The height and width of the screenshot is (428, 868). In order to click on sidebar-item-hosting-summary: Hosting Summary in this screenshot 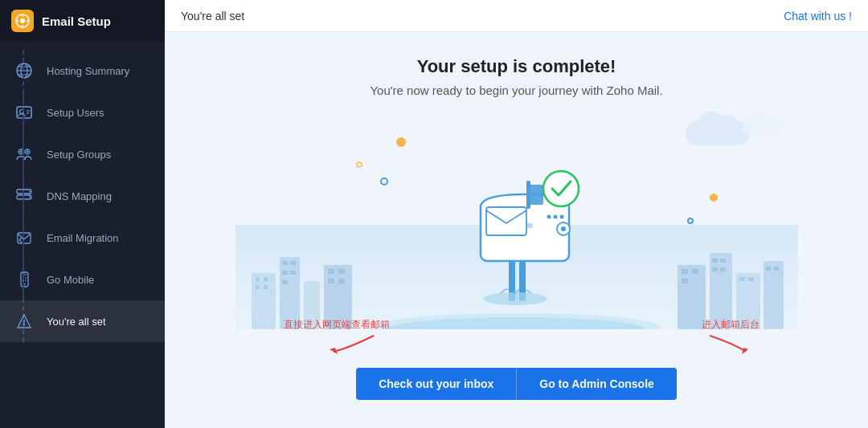, I will do `click(82, 71)`.